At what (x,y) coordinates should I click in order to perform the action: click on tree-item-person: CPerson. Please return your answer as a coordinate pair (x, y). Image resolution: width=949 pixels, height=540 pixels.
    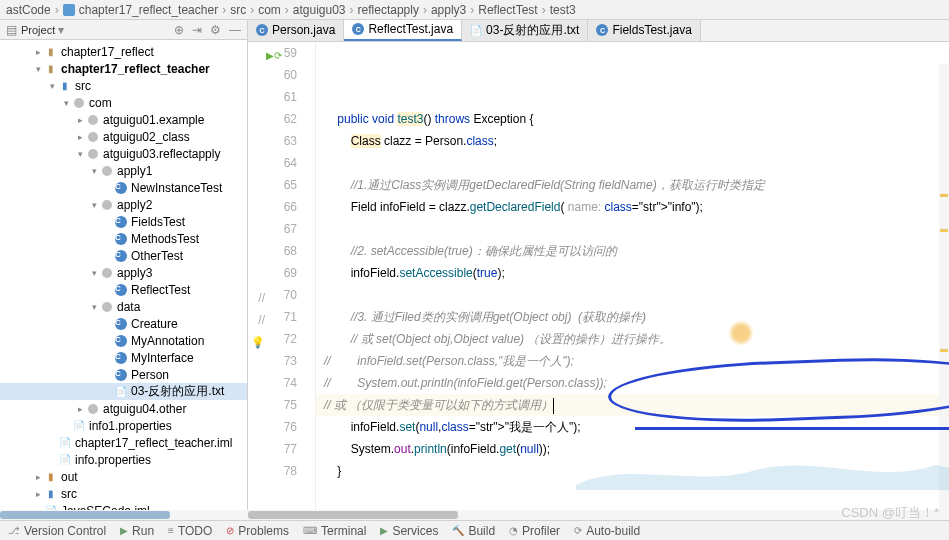
    Looking at the image, I should click on (124, 374).